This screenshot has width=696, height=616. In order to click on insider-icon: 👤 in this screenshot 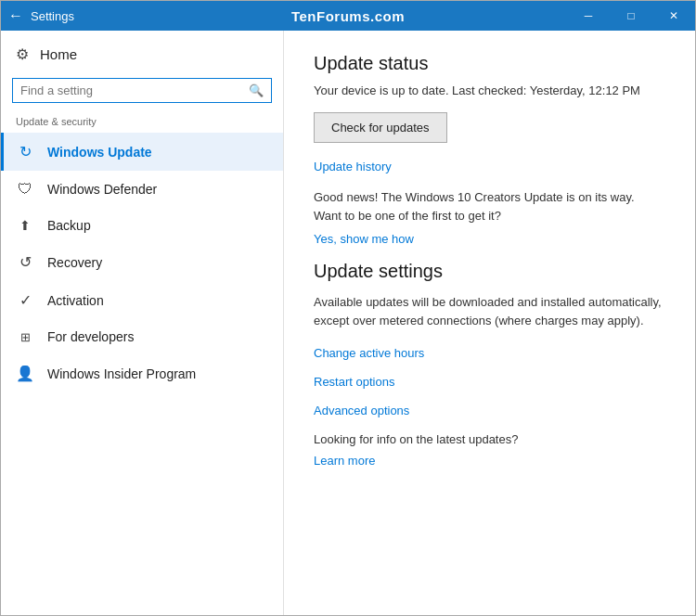, I will do `click(25, 373)`.